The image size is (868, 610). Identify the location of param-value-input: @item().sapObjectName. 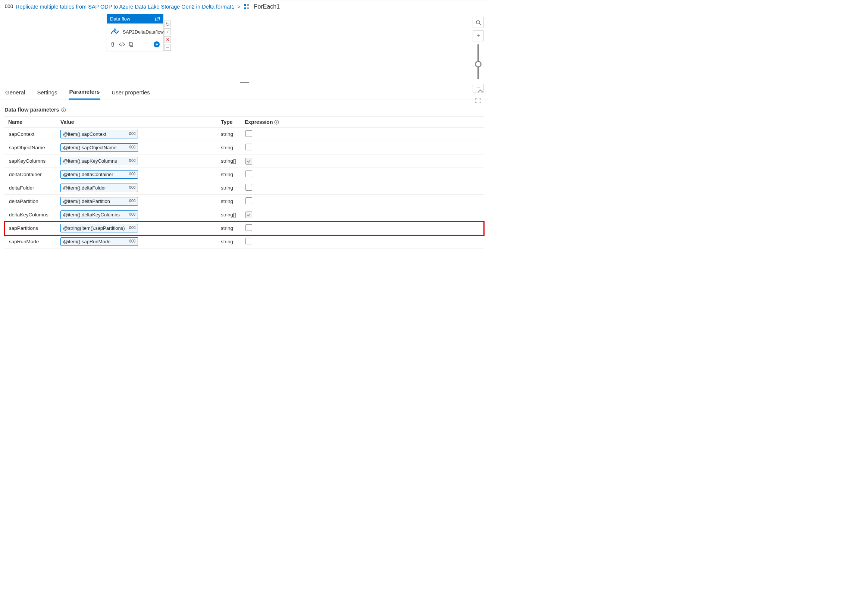
(99, 147).